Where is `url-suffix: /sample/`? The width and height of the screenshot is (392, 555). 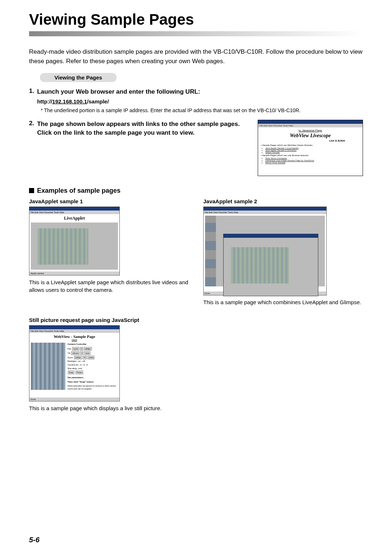 url-suffix: /sample/ is located at coordinates (98, 102).